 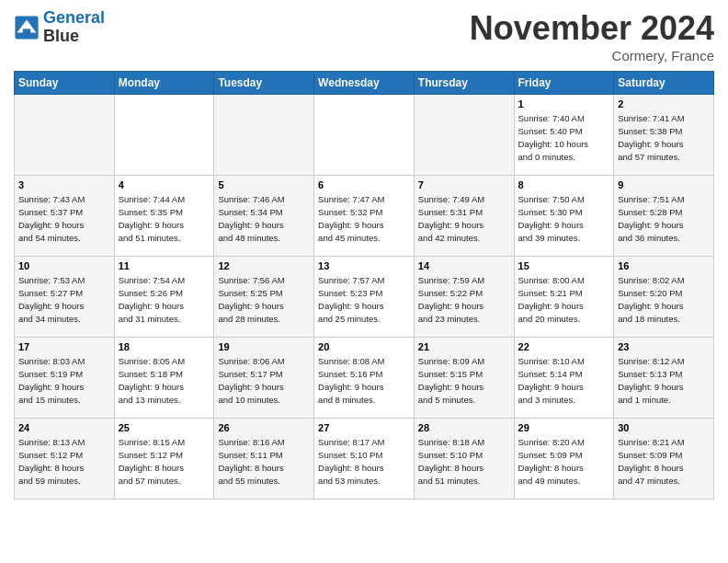 What do you see at coordinates (463, 83) in the screenshot?
I see `weekday-header-cell: Thursday` at bounding box center [463, 83].